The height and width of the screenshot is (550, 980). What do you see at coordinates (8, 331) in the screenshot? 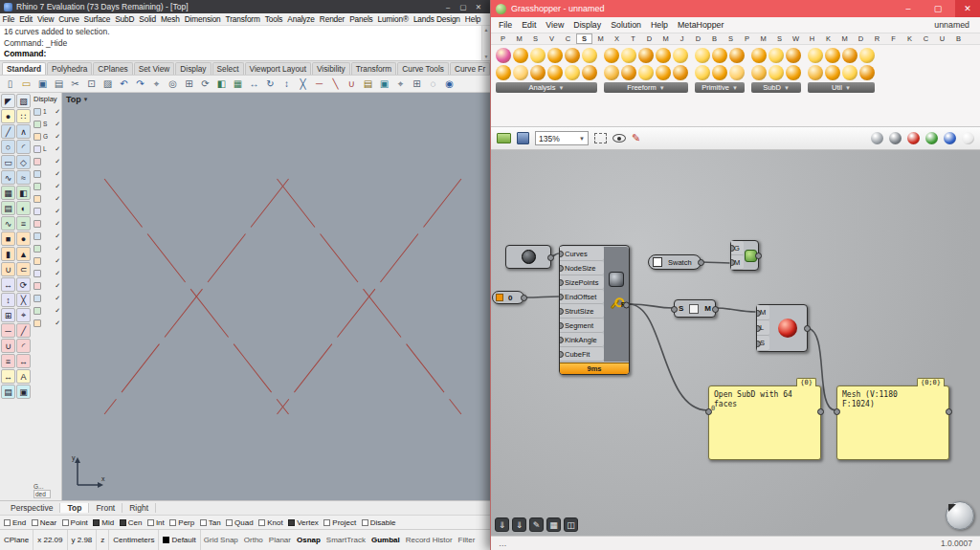
I see `trim-tool-icon: ─` at bounding box center [8, 331].